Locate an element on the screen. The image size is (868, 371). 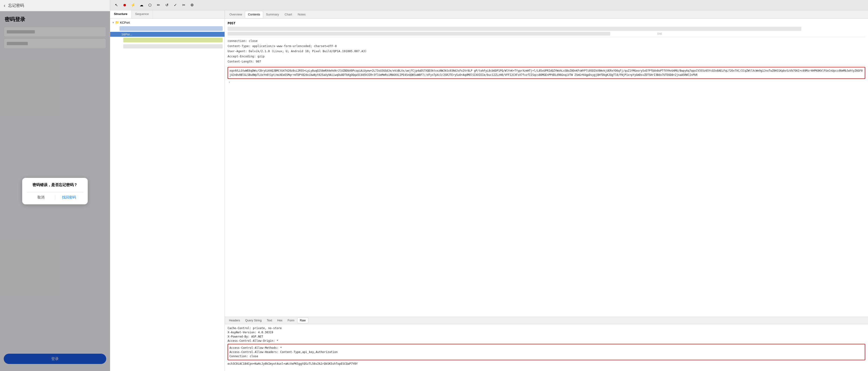
request-body-highlighted: xqs4VLLGtwWE6qDWs/CBryGiK4QJBMCtG47420z8… is located at coordinates (547, 73).